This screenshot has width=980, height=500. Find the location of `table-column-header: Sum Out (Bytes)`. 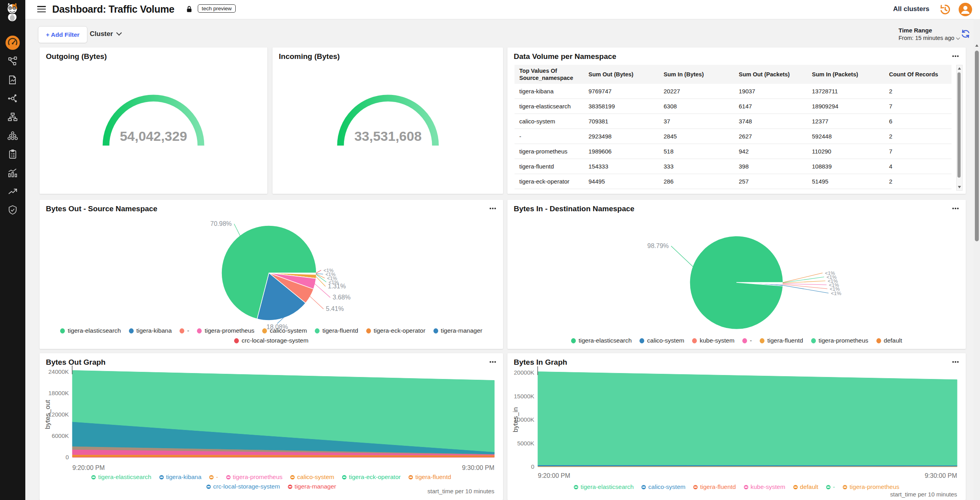

table-column-header: Sum Out (Bytes) is located at coordinates (621, 74).